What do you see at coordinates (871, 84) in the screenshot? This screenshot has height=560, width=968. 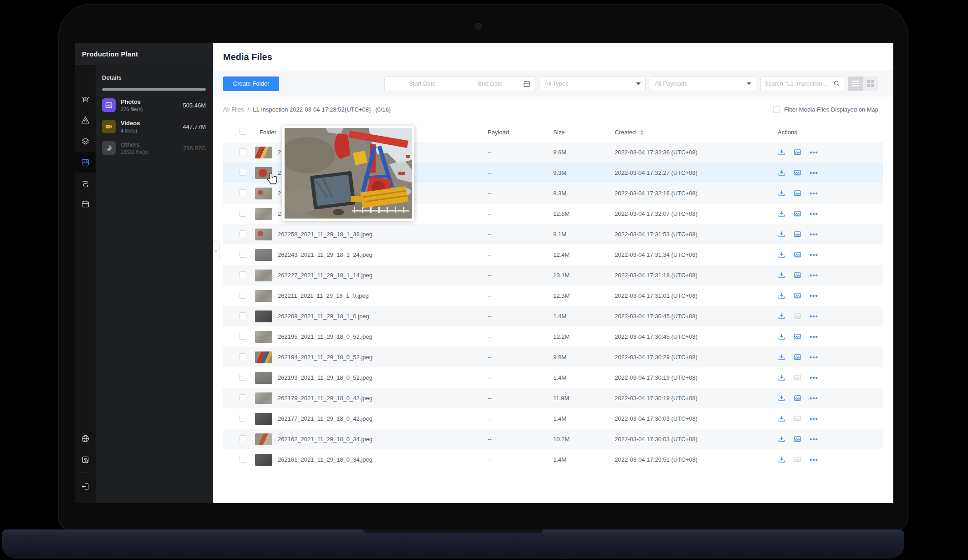 I see `grid-view-button` at bounding box center [871, 84].